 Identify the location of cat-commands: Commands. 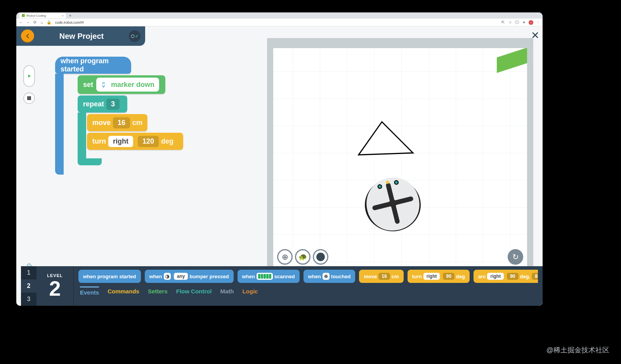
(123, 291).